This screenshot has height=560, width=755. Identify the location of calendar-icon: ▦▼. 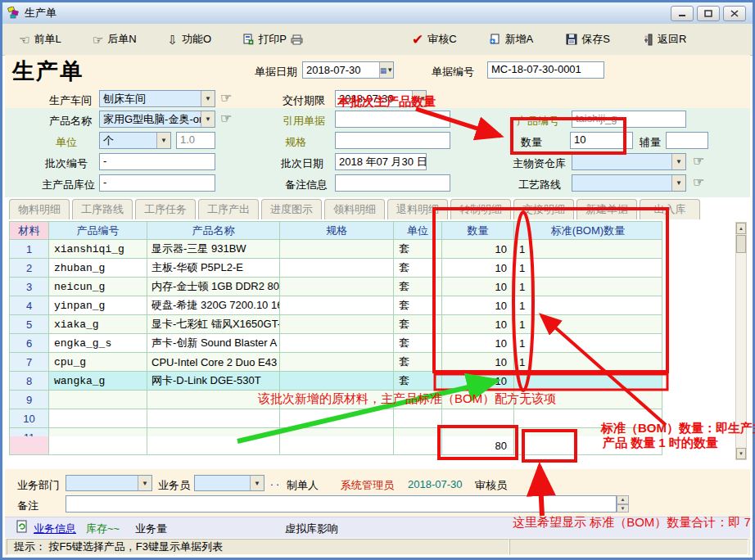
(387, 70).